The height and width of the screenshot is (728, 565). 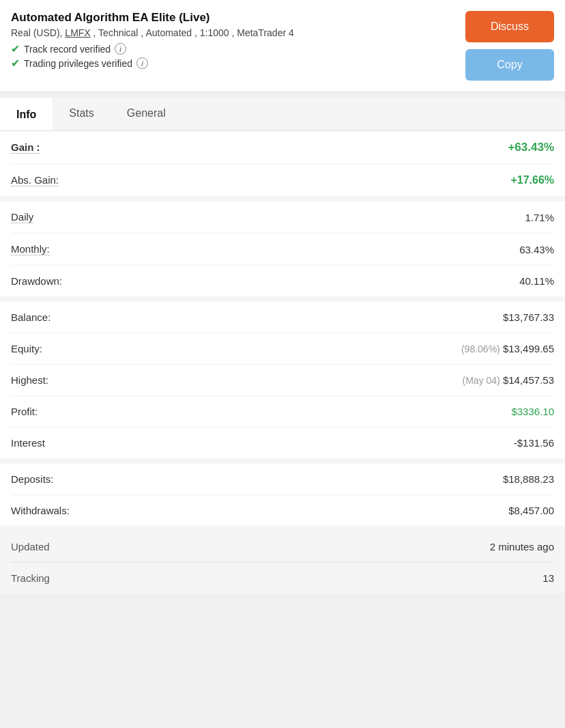 What do you see at coordinates (40, 511) in the screenshot?
I see `withdrawals-label: Withdrawals:` at bounding box center [40, 511].